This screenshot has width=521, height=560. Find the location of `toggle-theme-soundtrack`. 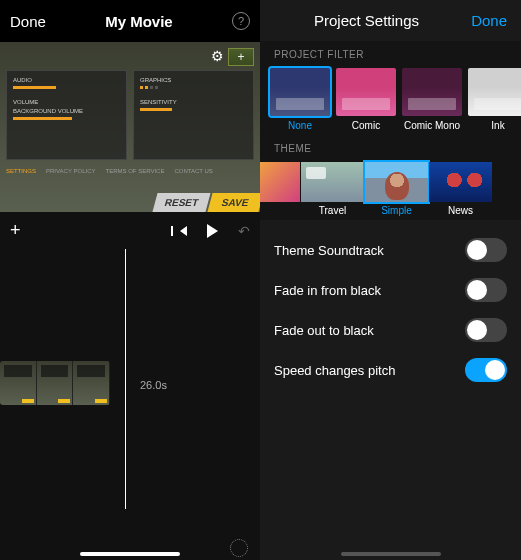

toggle-theme-soundtrack is located at coordinates (486, 250).